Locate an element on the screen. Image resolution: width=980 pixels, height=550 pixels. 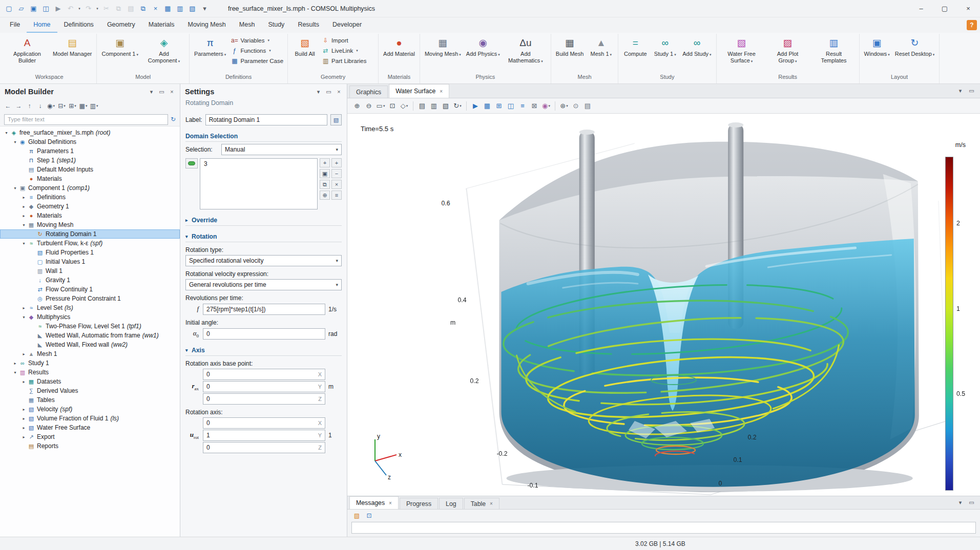
messages-panel-float-icon: ▭ is located at coordinates (971, 503).